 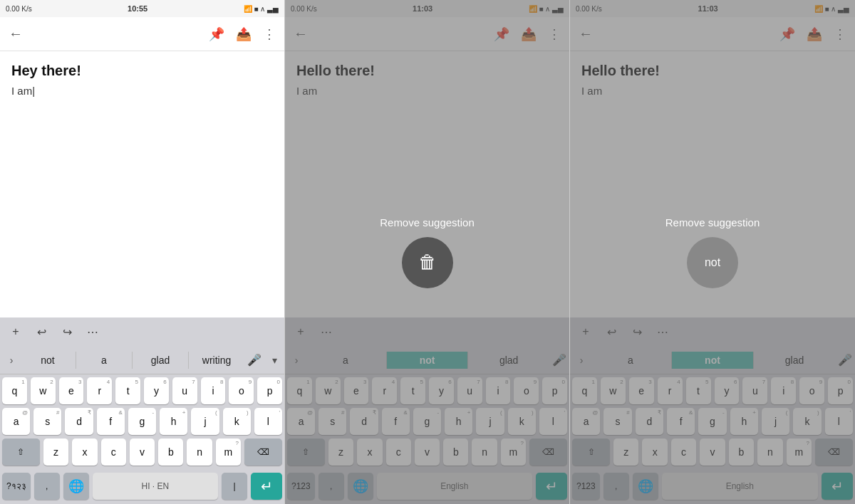 What do you see at coordinates (41, 332) in the screenshot?
I see `undo-icon: ↩` at bounding box center [41, 332].